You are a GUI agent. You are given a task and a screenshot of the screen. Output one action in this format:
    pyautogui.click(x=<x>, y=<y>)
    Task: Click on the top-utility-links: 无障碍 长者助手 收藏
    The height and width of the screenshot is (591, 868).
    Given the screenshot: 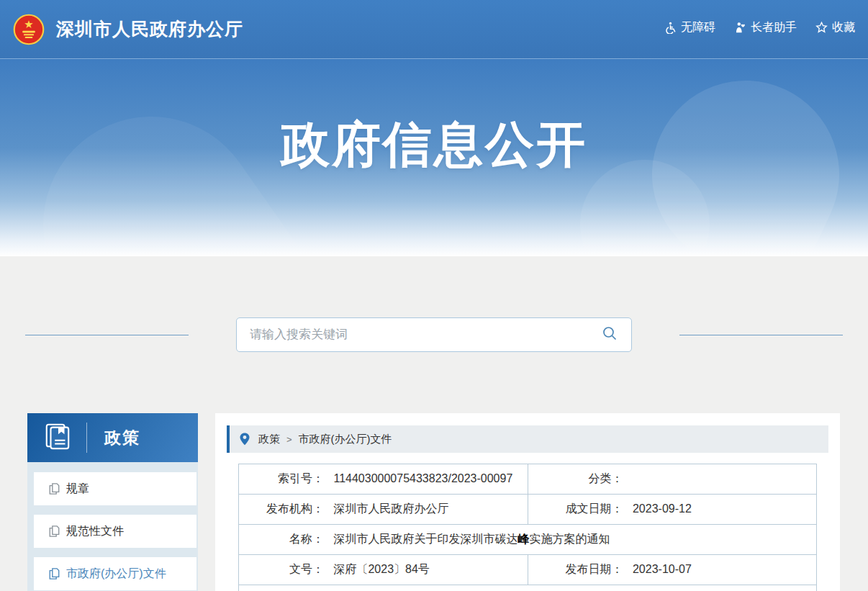 What is the action you would take?
    pyautogui.click(x=760, y=27)
    